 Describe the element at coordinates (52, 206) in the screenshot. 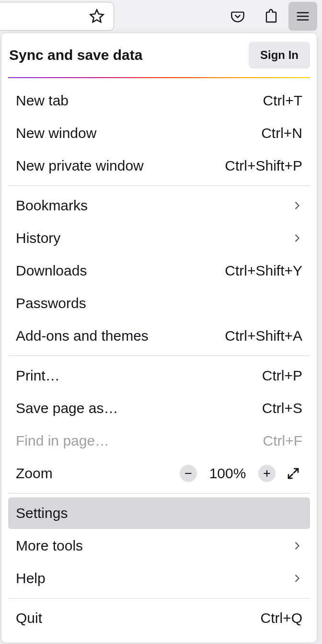

I see `menu-label: Bookmarks` at that location.